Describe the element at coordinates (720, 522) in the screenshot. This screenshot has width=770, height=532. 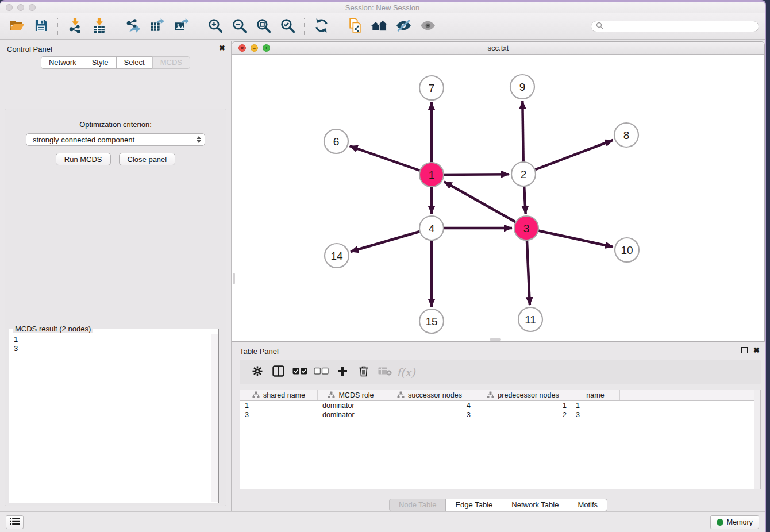
I see `memory-status-icon` at that location.